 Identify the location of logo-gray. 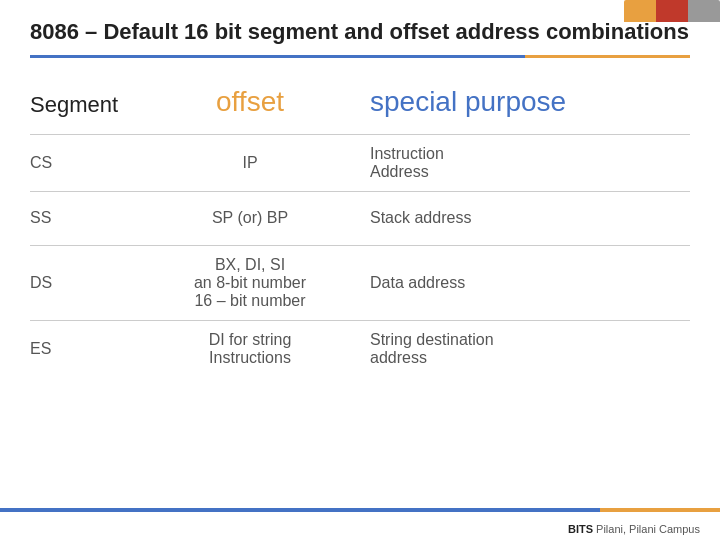
(704, 11).